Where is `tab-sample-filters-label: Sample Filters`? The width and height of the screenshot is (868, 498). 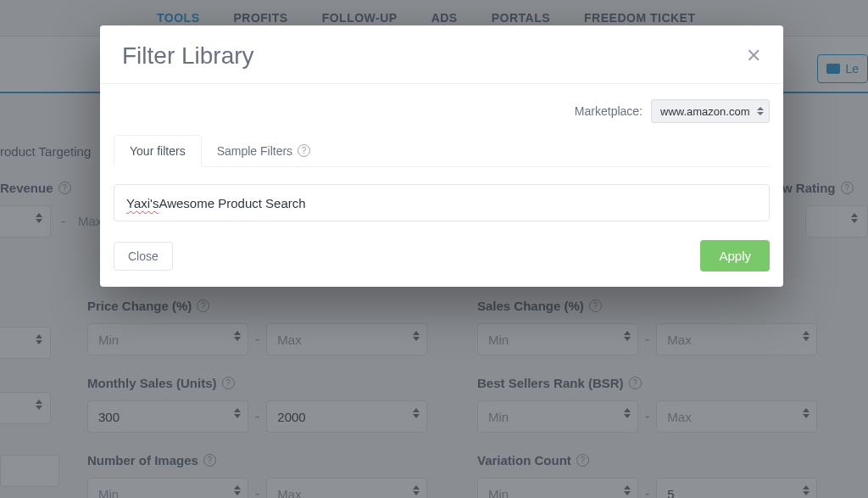 tab-sample-filters-label: Sample Filters is located at coordinates (254, 151).